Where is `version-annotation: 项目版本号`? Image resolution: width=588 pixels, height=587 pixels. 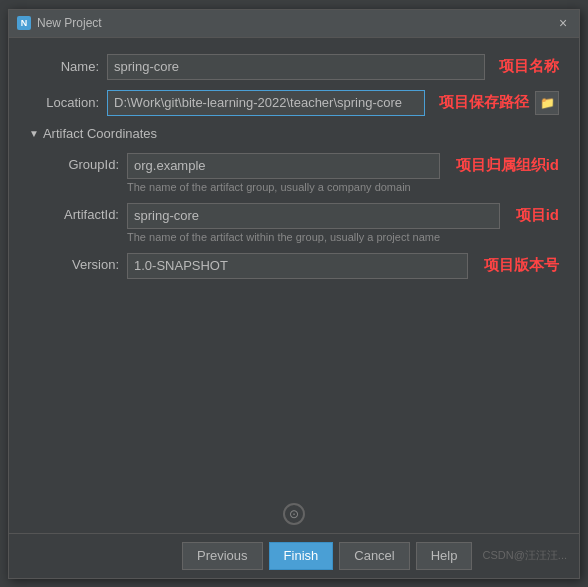 version-annotation: 项目版本号 is located at coordinates (522, 266).